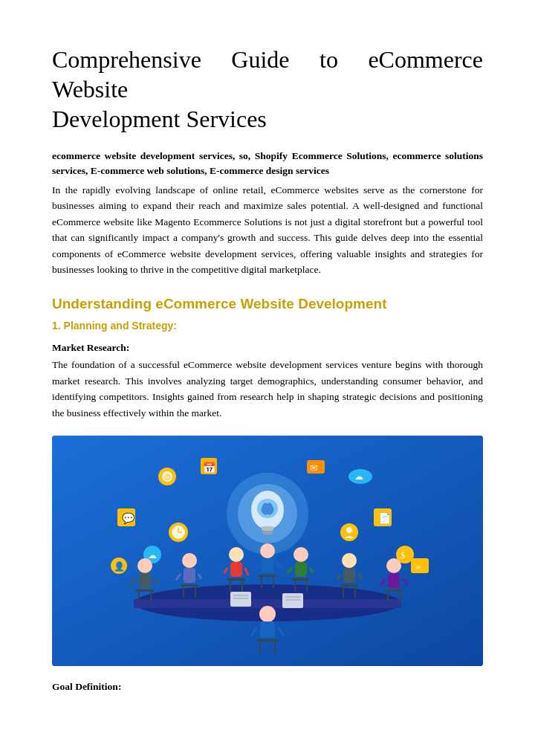 The width and height of the screenshot is (535, 756). What do you see at coordinates (268, 164) in the screenshot?
I see `keywords-line: ecommerce website development services, …` at bounding box center [268, 164].